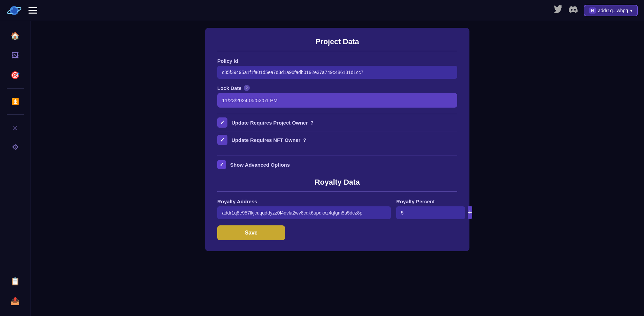 The width and height of the screenshot is (644, 316). What do you see at coordinates (337, 209) in the screenshot?
I see `royalty-data-section: Royalty Data Royalty Address Royalty Per…` at bounding box center [337, 209].